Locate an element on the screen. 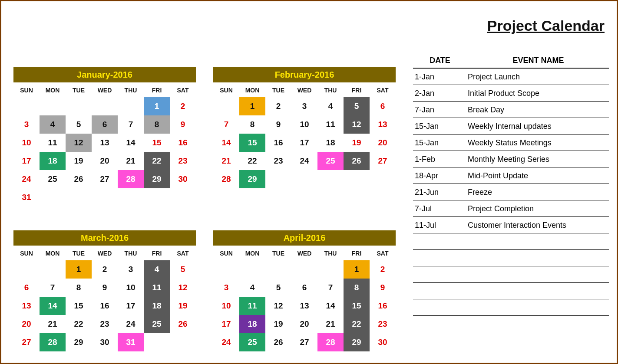 This screenshot has height=364, width=618. day-cell: 24 is located at coordinates (226, 342).